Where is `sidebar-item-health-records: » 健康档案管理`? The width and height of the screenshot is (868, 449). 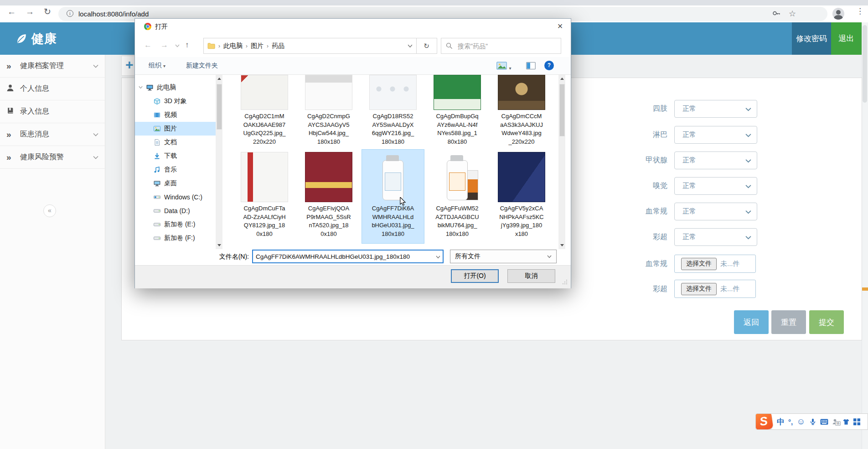 sidebar-item-health-records: » 健康档案管理 is located at coordinates (52, 66).